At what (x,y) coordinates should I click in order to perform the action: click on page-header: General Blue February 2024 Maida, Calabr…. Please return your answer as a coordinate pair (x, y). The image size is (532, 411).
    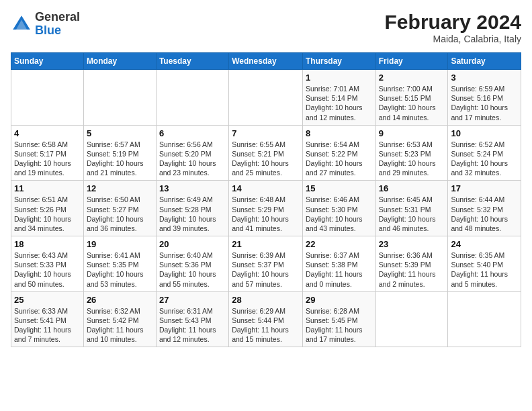
    Looking at the image, I should click on (266, 28).